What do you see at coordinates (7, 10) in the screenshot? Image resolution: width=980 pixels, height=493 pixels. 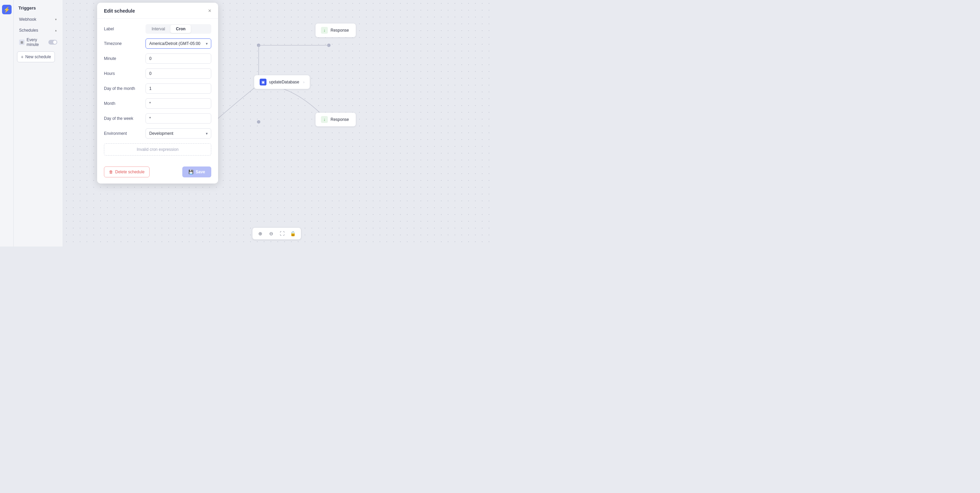 I see `lightning-icon: ⚡` at bounding box center [7, 10].